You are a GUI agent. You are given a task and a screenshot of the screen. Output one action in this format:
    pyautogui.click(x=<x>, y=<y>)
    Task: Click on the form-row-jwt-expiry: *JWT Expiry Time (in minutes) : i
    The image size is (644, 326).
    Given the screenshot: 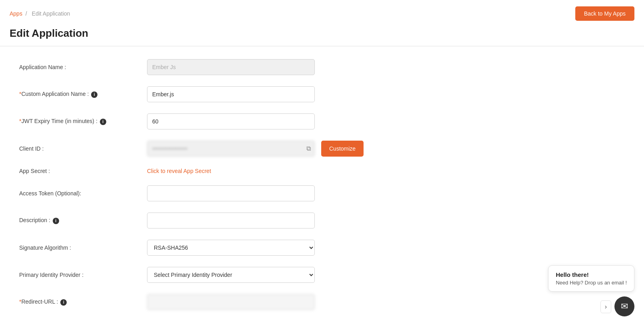 What is the action you would take?
    pyautogui.click(x=200, y=121)
    